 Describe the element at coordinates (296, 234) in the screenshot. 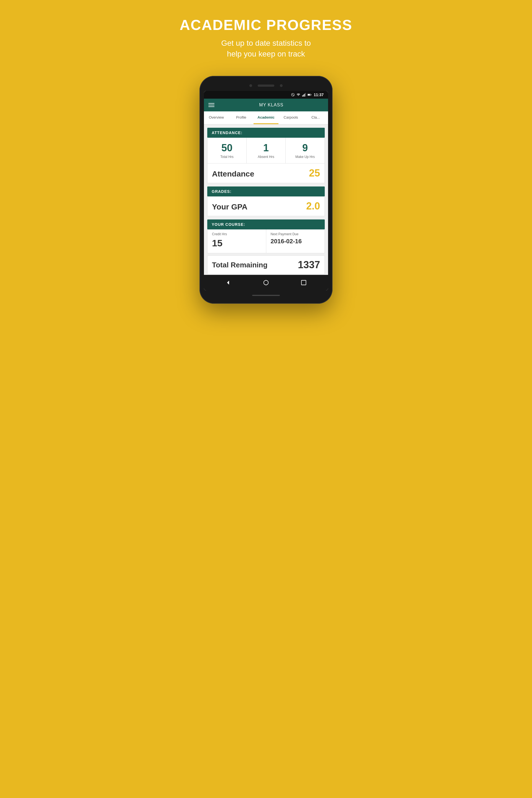

I see `payment-label: Next Payment Due` at that location.